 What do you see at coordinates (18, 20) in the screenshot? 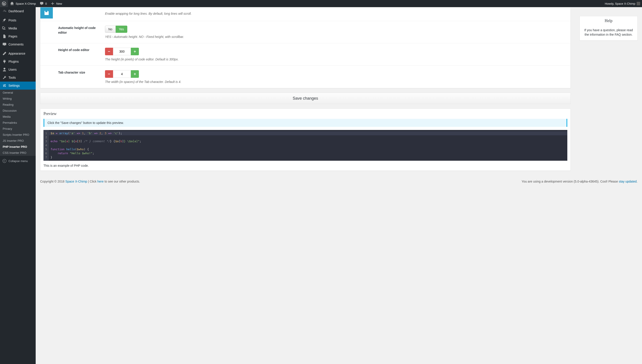
I see `menu-posts: Posts` at bounding box center [18, 20].